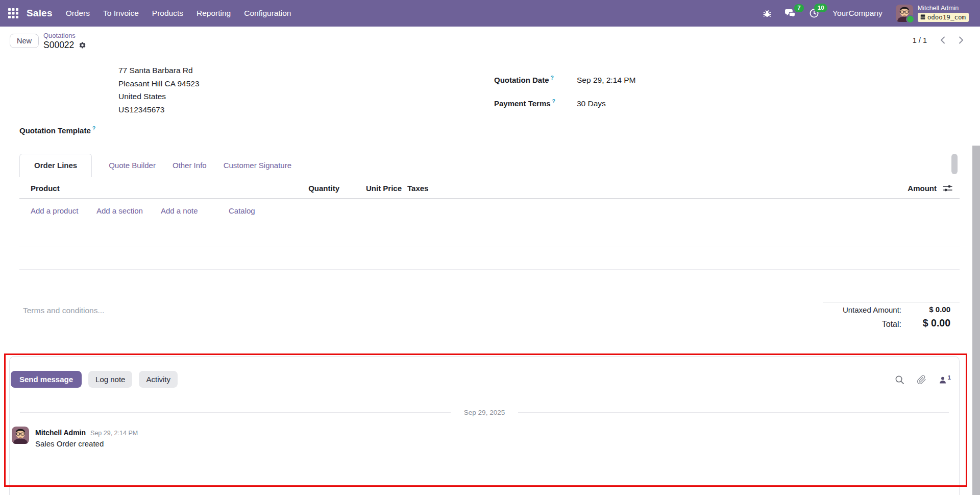 The width and height of the screenshot is (980, 495). What do you see at coordinates (942, 40) in the screenshot?
I see `pager-previous-icon` at bounding box center [942, 40].